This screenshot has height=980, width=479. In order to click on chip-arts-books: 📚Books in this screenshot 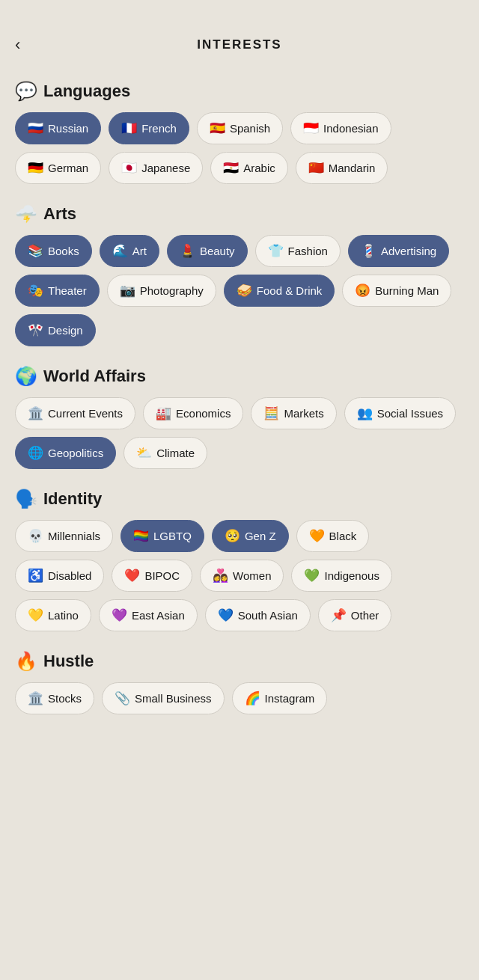, I will do `click(54, 251)`.